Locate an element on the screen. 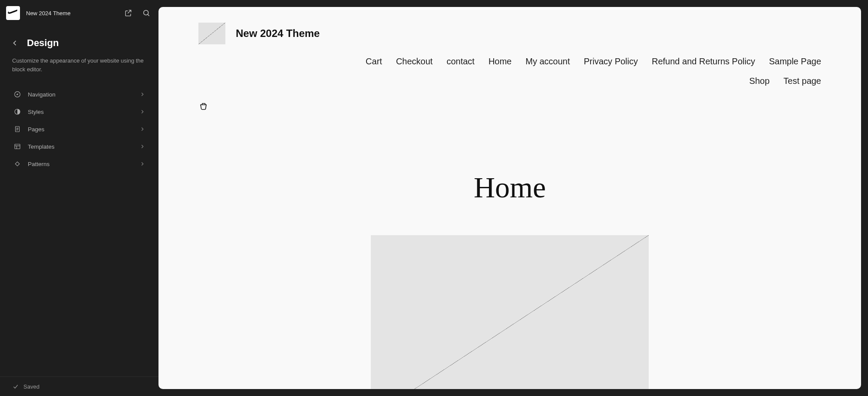 The width and height of the screenshot is (868, 396). design-title: Design is located at coordinates (43, 43).